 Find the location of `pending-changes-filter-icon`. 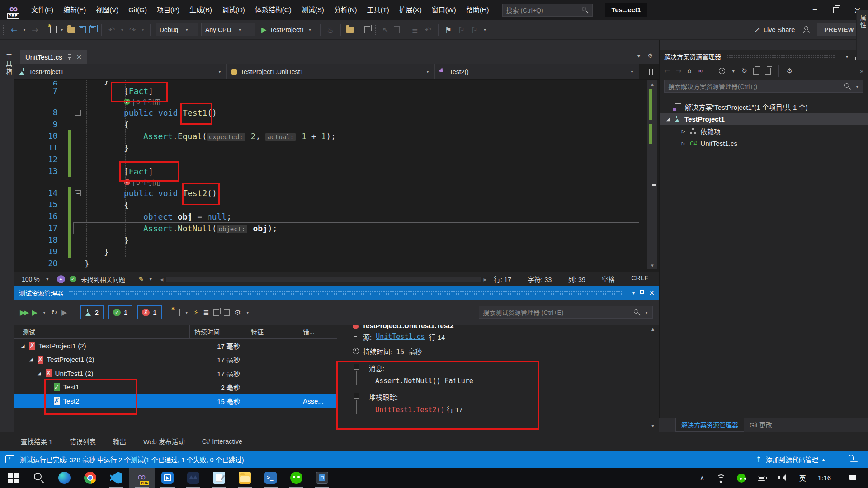

pending-changes-filter-icon is located at coordinates (722, 71).